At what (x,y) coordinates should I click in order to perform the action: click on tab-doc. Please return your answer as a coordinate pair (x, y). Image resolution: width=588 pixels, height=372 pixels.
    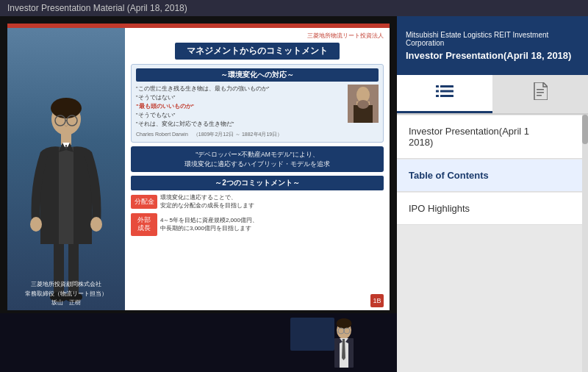
    Looking at the image, I should click on (540, 94).